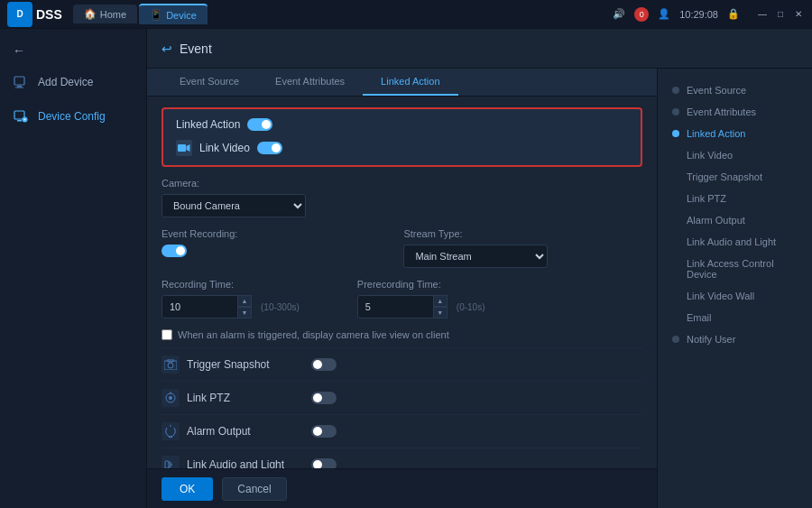 The height and width of the screenshot is (508, 812). What do you see at coordinates (90, 14) in the screenshot?
I see `home-icon: 🏠` at bounding box center [90, 14].